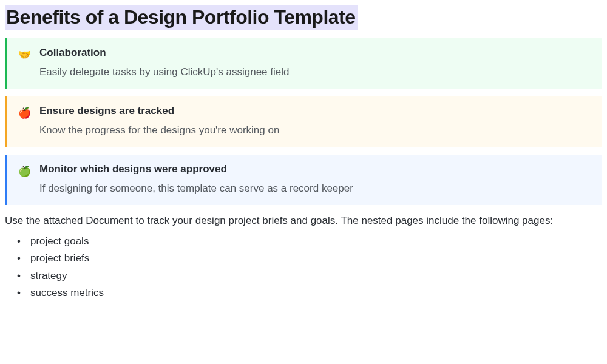  Describe the element at coordinates (305, 64) in the screenshot. I see `callout-body: 🤝CollaborationEasily delegate tasks by u…` at that location.